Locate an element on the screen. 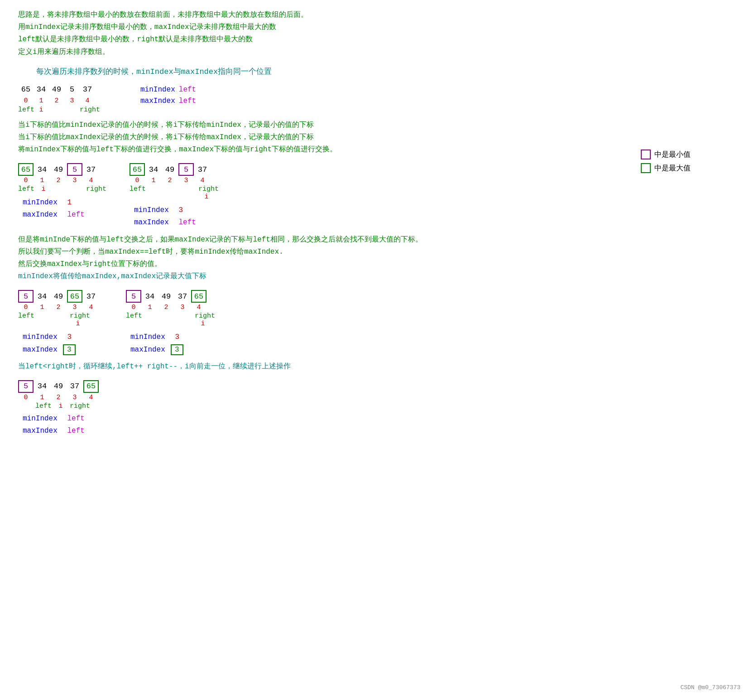 This screenshot has width=754, height=700. cell-65-box3: 65 is located at coordinates (75, 296).